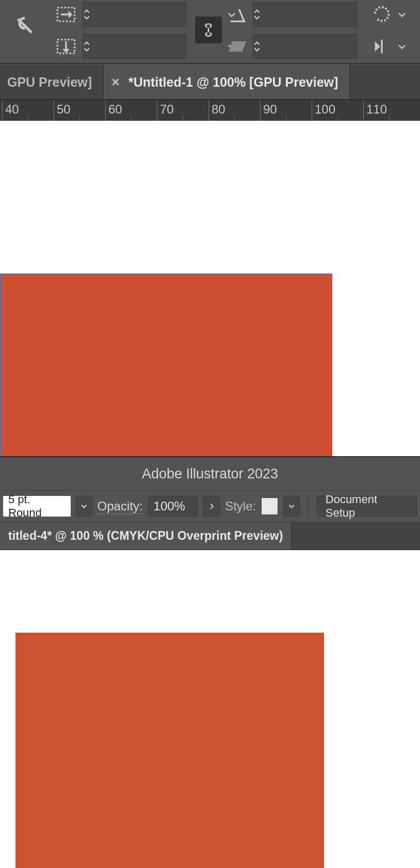 This screenshot has width=420, height=868. What do you see at coordinates (210, 506) in the screenshot?
I see `options-bar: 5 pt. Round Opacity: 100% Style: Documen…` at bounding box center [210, 506].